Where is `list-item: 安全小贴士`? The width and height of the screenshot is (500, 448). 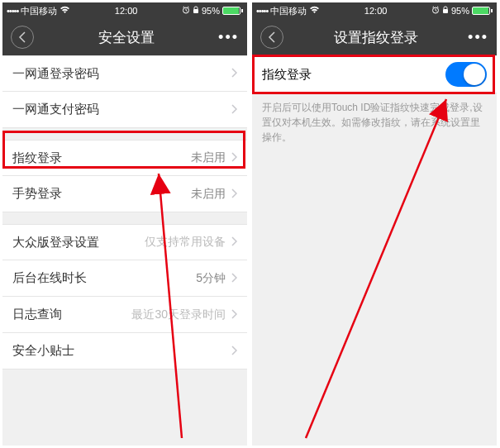 list-item: 安全小贴士 is located at coordinates (125, 351).